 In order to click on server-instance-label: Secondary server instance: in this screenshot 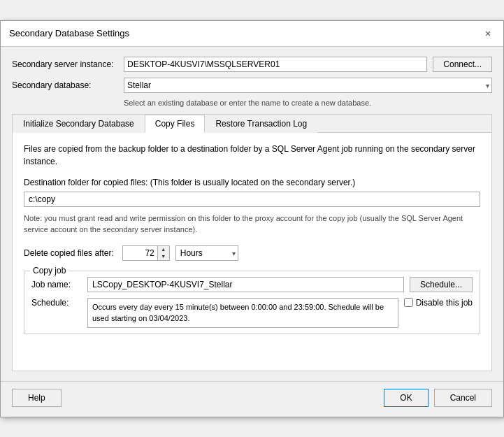, I will do `click(68, 64)`.